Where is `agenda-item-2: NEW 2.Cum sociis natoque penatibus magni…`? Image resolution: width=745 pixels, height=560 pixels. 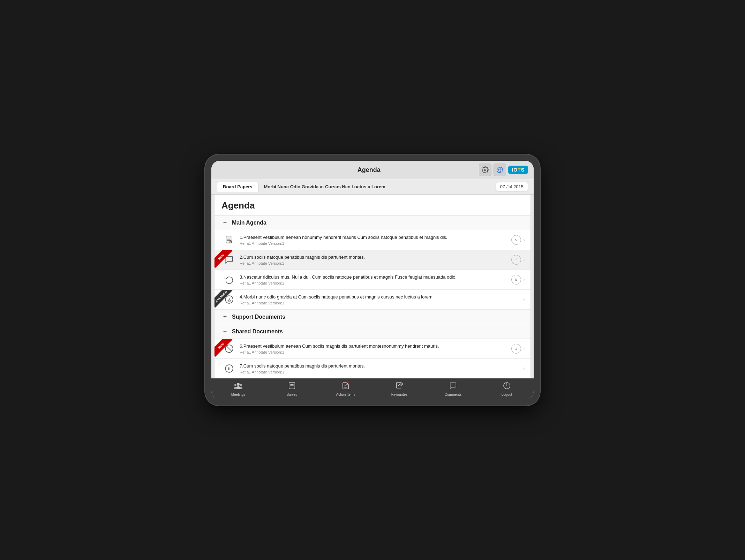 agenda-item-2: NEW 2.Cum sociis natoque penatibus magni… is located at coordinates (372, 260).